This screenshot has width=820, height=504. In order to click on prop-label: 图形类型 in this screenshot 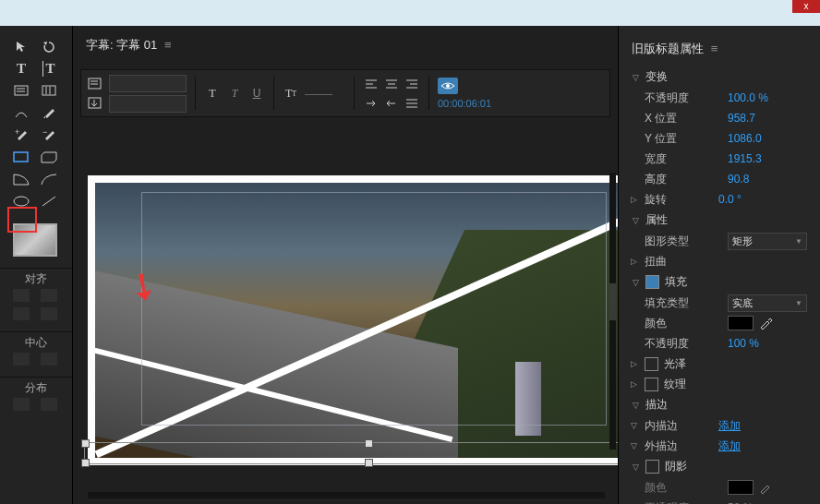, I will do `click(686, 242)`.